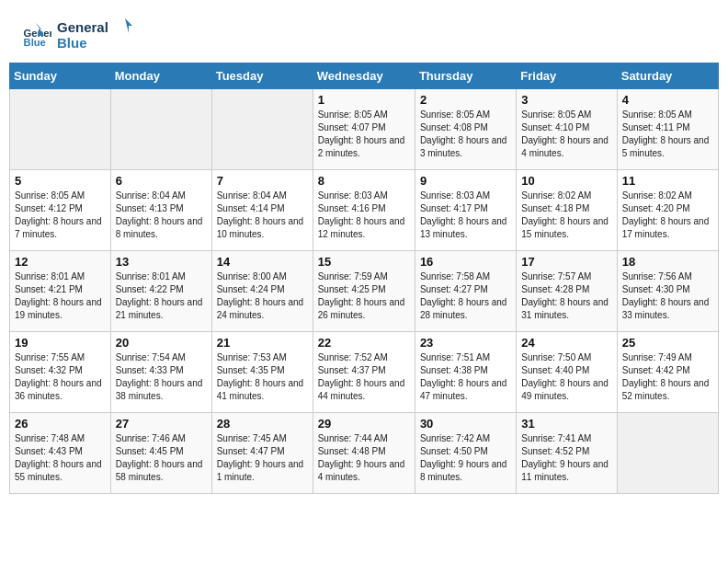  Describe the element at coordinates (364, 373) in the screenshot. I see `calendar-cell: 22Sunrise: 7:52 AMSunset: 4:37 PMDayligh…` at that location.